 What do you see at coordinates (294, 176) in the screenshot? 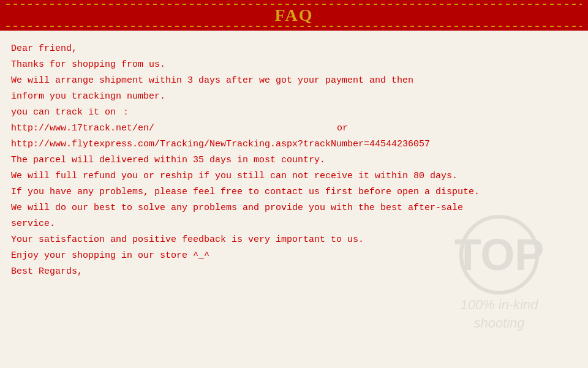
I see `line-9: We will full refund you or reship if you…` at bounding box center [294, 176].